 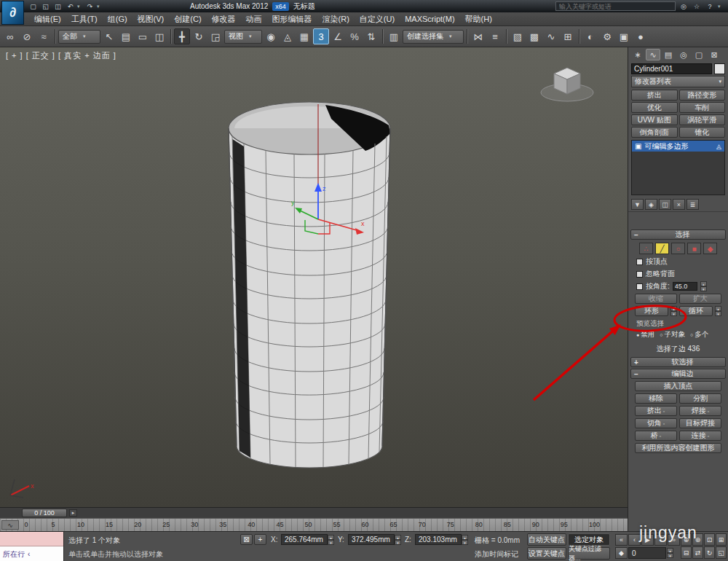 I want to click on menu-item: 编辑(E), so click(x=48, y=19).